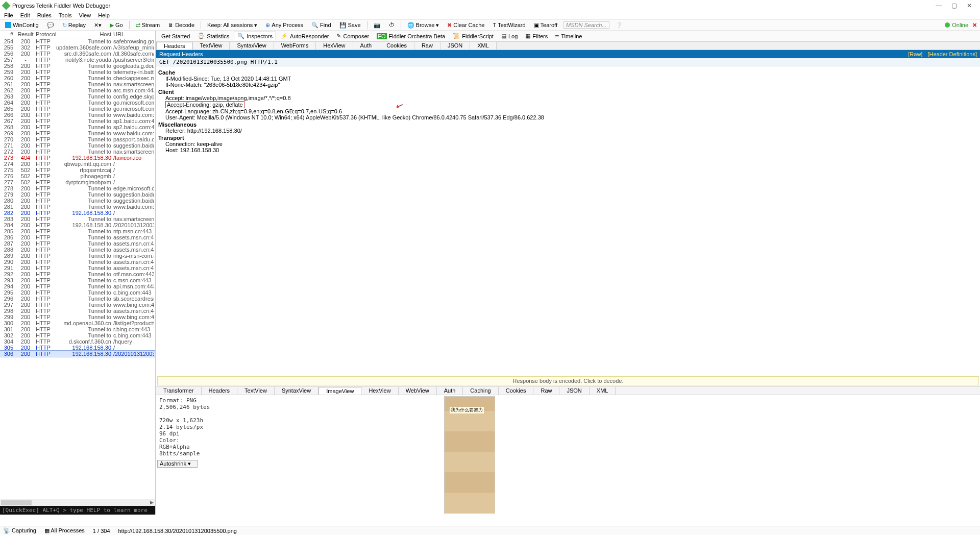 This screenshot has width=980, height=535. I want to click on req-tab-auth: Auth, so click(366, 46).